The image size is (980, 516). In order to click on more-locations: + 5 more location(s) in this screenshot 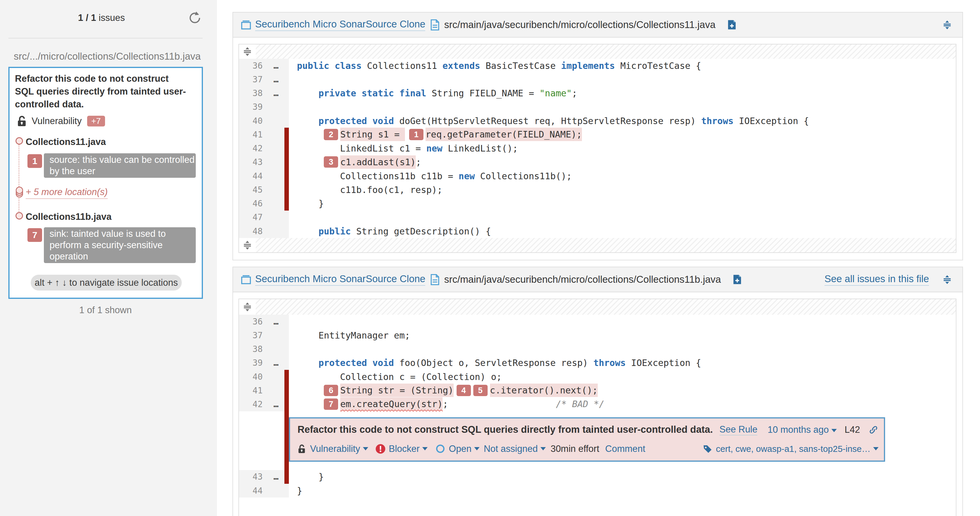, I will do `click(67, 193)`.